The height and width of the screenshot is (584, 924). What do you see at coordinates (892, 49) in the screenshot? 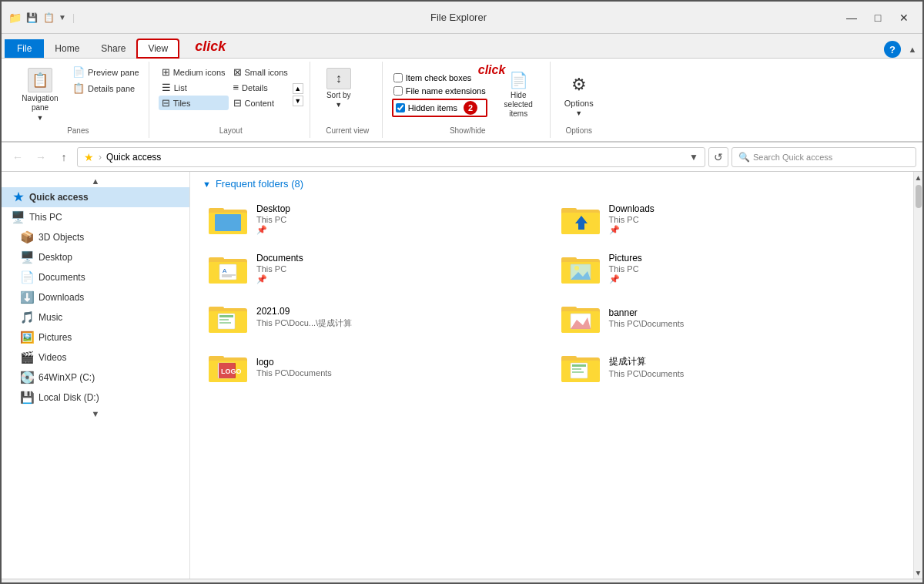
I see `help-button: ?` at bounding box center [892, 49].